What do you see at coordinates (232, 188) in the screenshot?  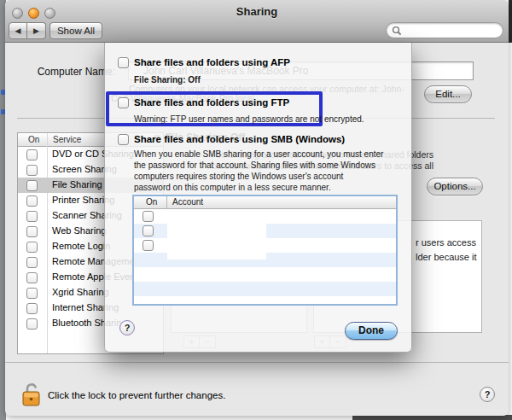 I see `smb-note-line4: password on this computer in a less secu…` at bounding box center [232, 188].